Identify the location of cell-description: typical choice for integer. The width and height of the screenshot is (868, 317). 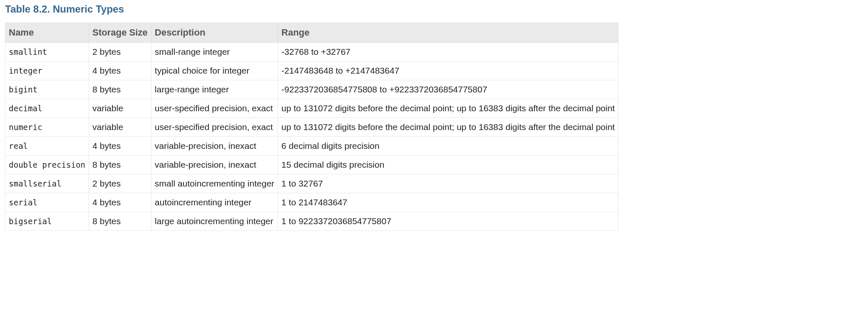
(215, 71).